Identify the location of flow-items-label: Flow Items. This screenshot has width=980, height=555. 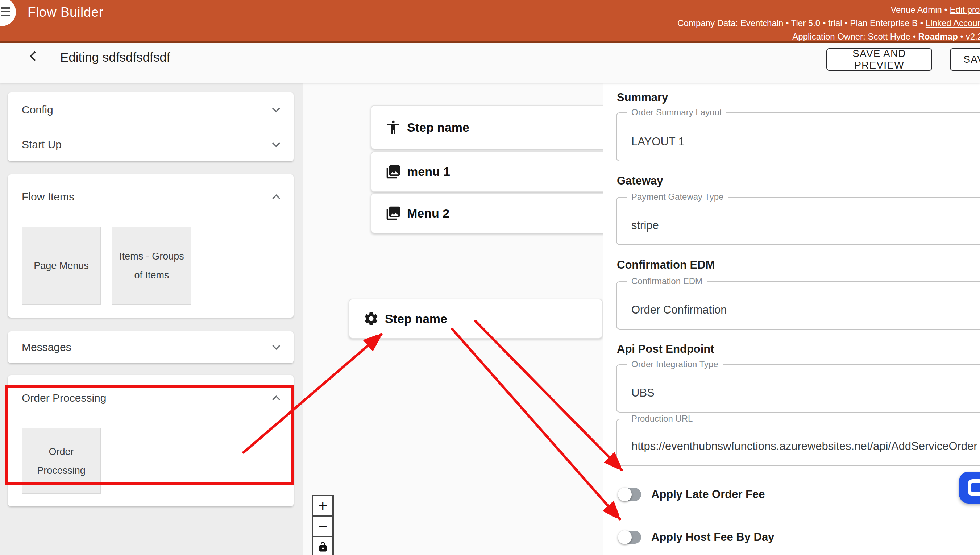
(48, 197).